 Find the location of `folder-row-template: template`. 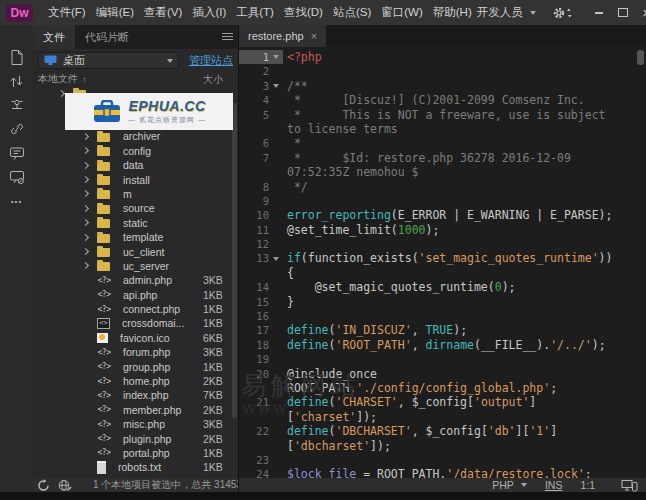

folder-row-template: template is located at coordinates (132, 237).